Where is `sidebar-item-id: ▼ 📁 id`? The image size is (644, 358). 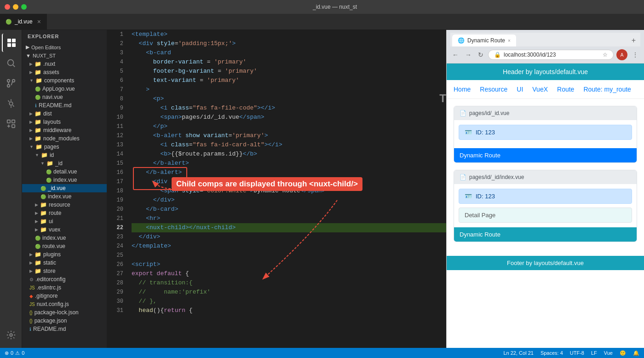
sidebar-item-id: ▼ 📁 id is located at coordinates (64, 155).